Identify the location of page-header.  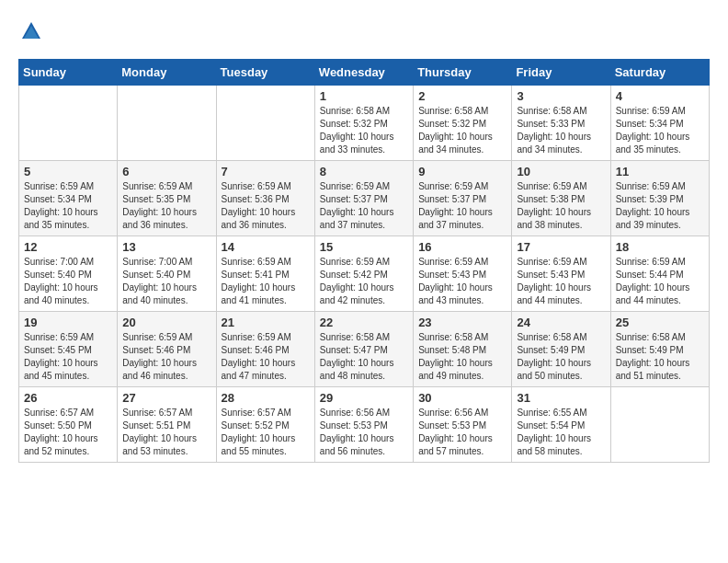
(364, 31).